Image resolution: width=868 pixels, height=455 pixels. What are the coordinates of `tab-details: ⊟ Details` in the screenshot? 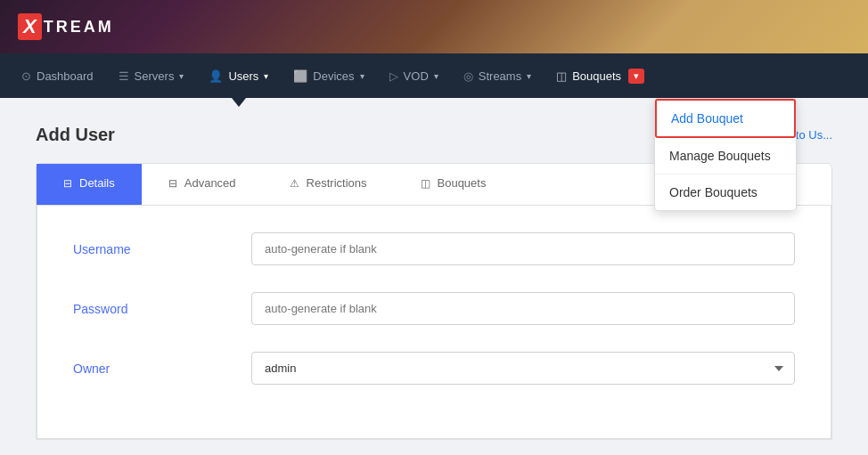 It's located at (89, 184).